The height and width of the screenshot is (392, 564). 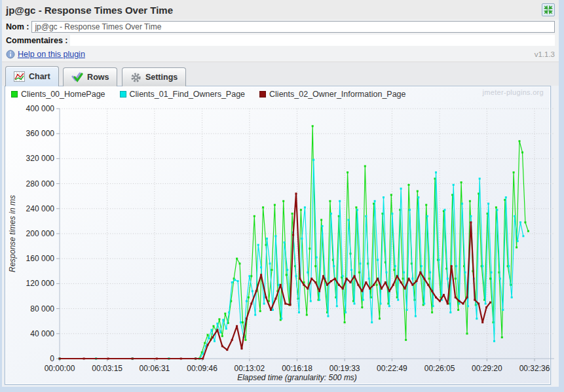 I want to click on legend-label: Clients_02_Owner_Information_Page, so click(x=337, y=94).